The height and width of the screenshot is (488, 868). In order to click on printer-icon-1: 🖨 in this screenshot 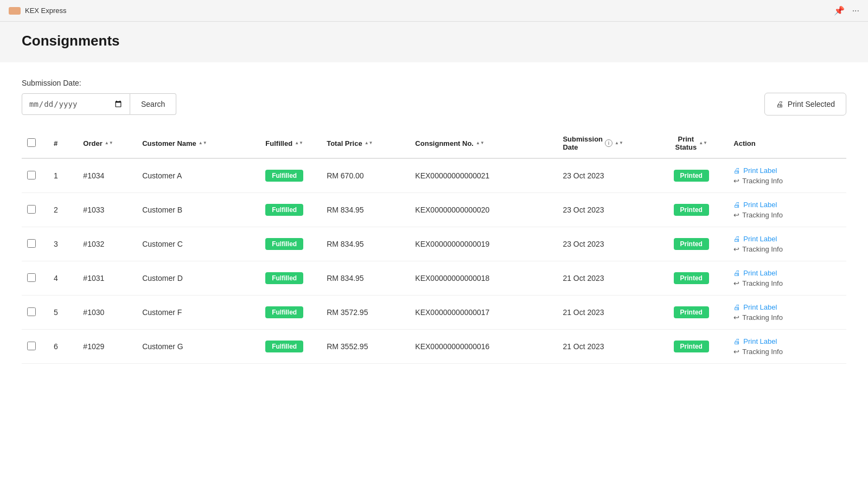, I will do `click(737, 205)`.